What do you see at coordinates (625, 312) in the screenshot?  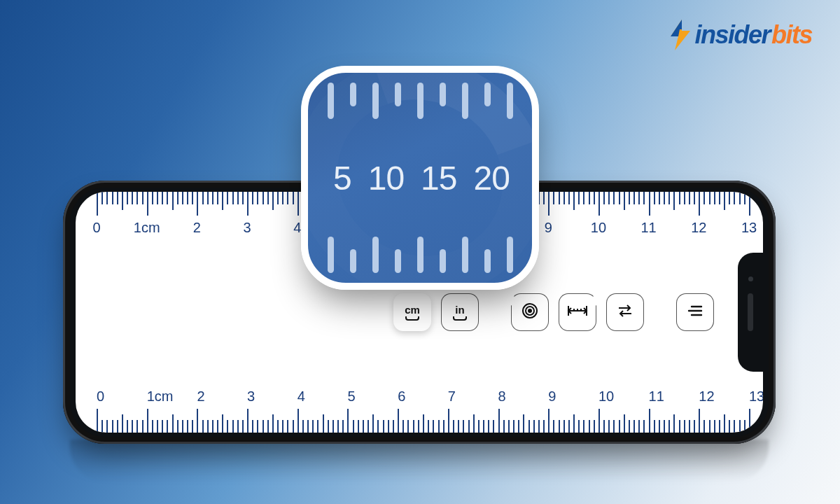 I see `swap-button` at bounding box center [625, 312].